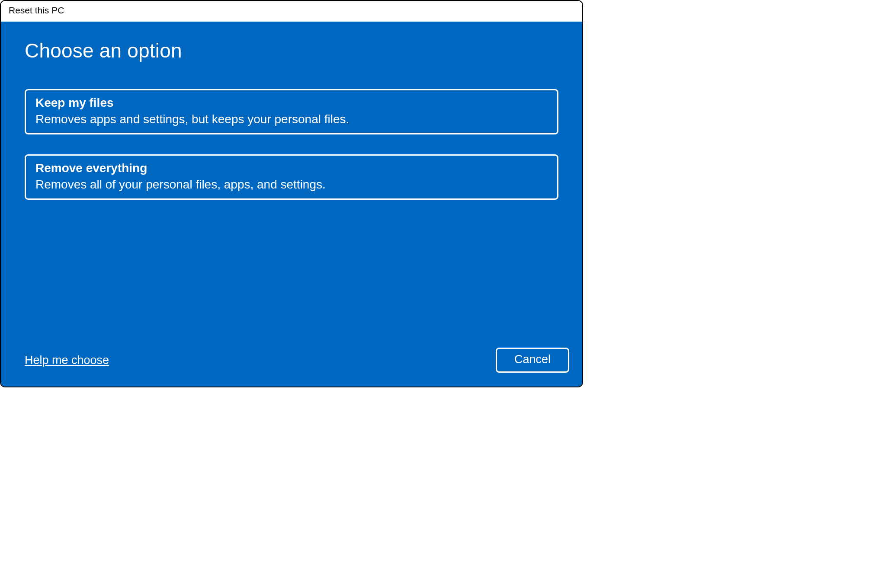 This screenshot has width=885, height=588. What do you see at coordinates (292, 177) in the screenshot?
I see `option-remove-everything: Remove everything Removes all of your pe…` at bounding box center [292, 177].